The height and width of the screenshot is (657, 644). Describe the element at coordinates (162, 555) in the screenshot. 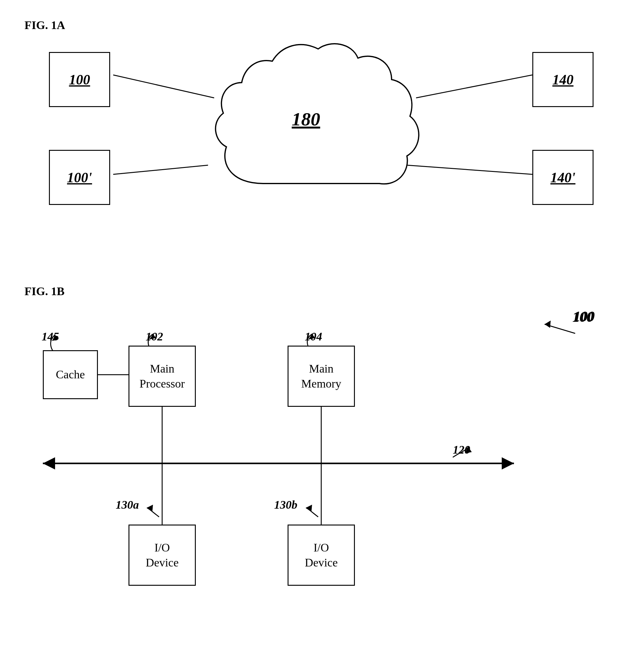

I see `io-device-a-label: I/ODevice` at that location.